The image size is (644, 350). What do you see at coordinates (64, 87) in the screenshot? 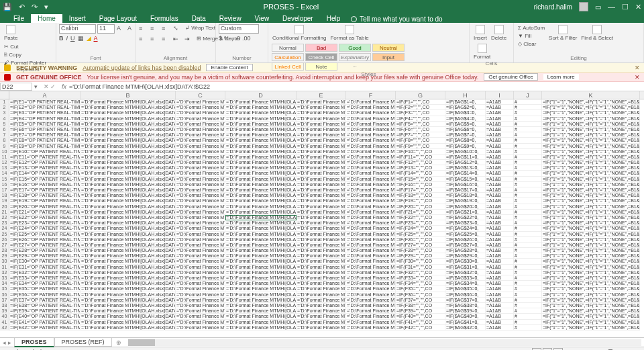
I see `fx-icon: fx` at bounding box center [64, 87].